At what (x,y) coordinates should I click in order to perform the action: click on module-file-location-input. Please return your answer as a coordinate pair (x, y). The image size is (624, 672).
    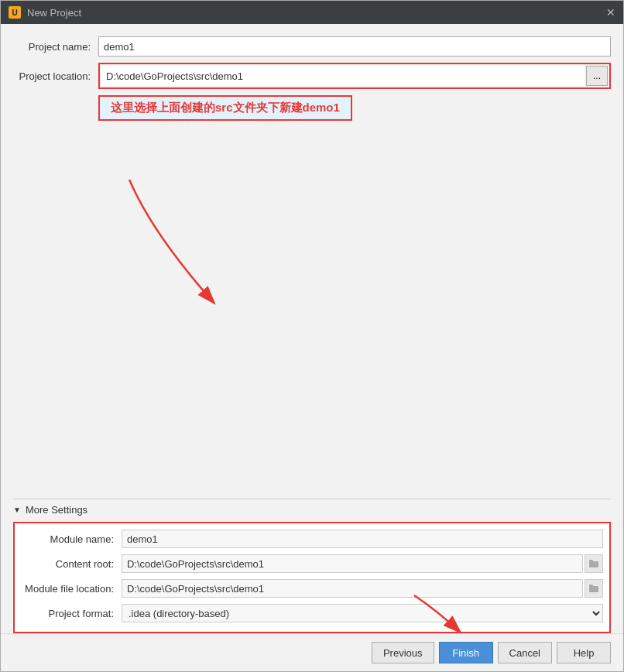
    Looking at the image, I should click on (352, 588).